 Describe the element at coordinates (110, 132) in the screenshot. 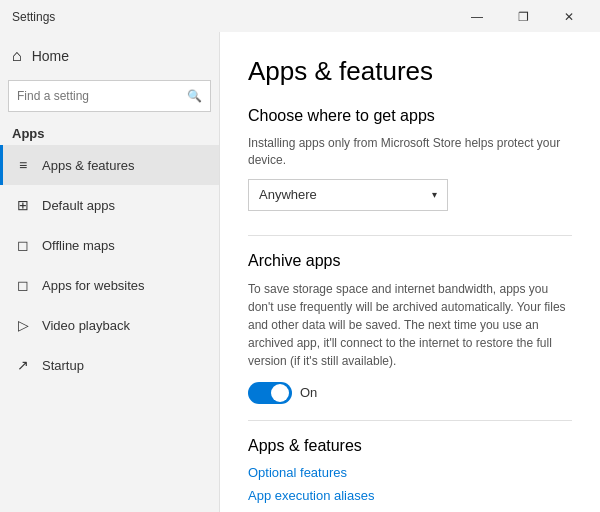

I see `sidebar-section-label: Apps` at that location.